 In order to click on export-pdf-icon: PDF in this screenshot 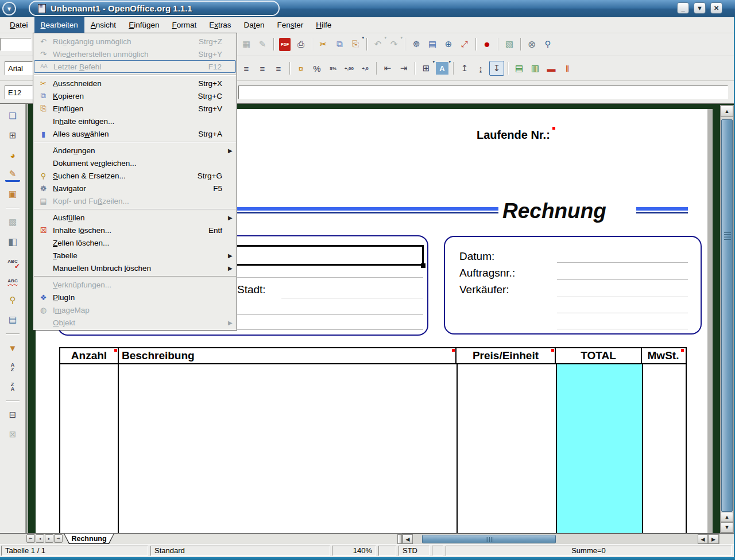, I will do `click(285, 45)`.